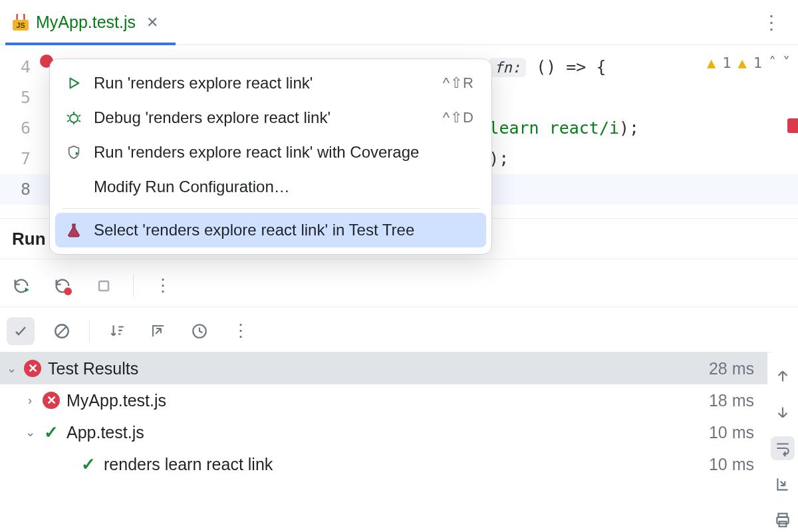  Describe the element at coordinates (19, 190) in the screenshot. I see `line-number: 8` at that location.